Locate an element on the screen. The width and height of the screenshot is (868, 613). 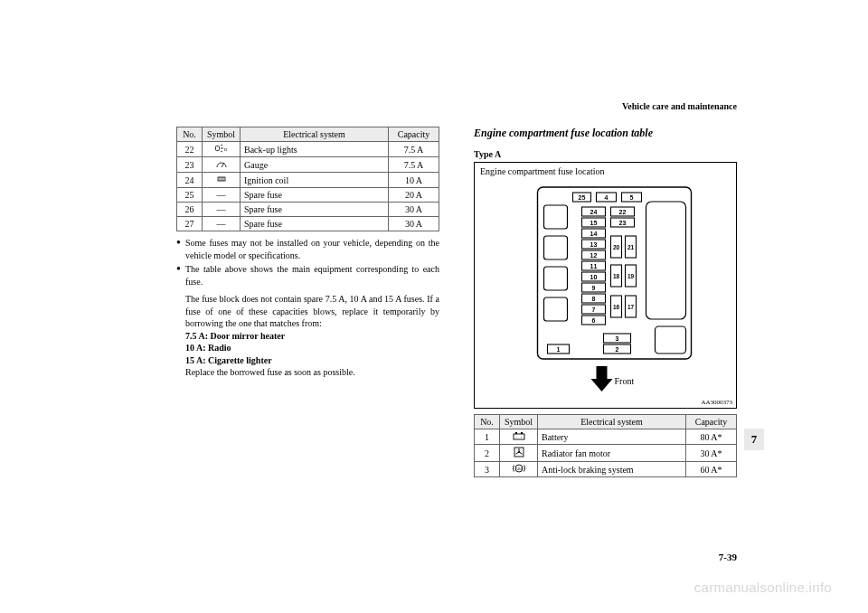
table-row: 3 ABS Anti-lock braking system 60 A* is located at coordinates (606, 470).